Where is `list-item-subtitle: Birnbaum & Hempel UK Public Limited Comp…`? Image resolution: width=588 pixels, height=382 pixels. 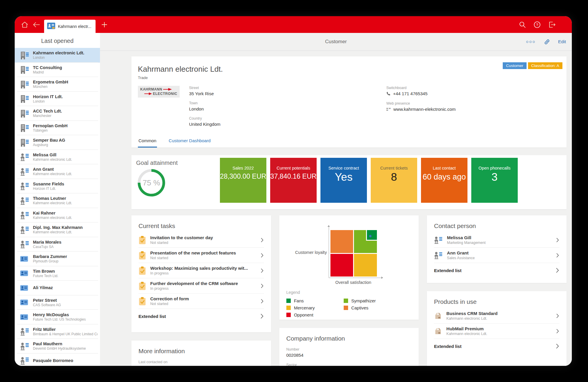 list-item-subtitle: Birnbaum & Hempel UK Public Limited Comp… is located at coordinates (65, 334).